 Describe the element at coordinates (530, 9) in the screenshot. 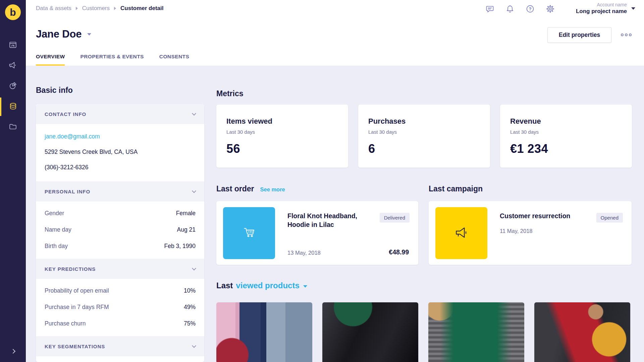

I see `help-icon: ?` at that location.